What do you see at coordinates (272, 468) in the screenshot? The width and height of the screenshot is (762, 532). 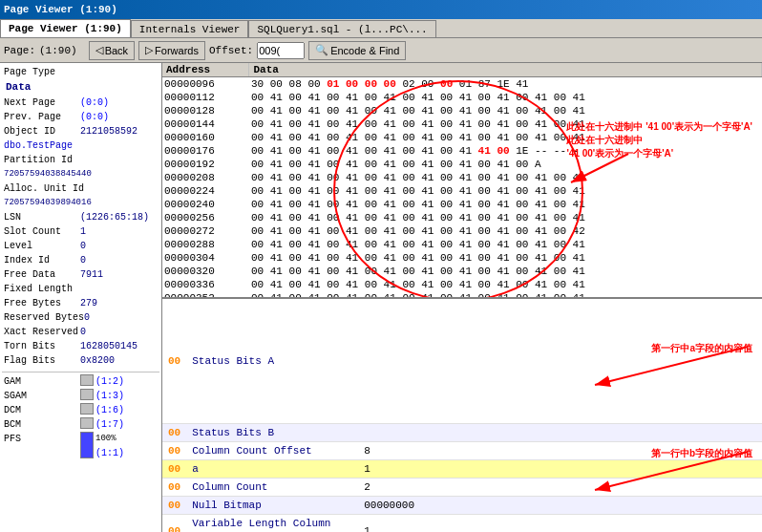 I see `detail-name: a` at bounding box center [272, 468].